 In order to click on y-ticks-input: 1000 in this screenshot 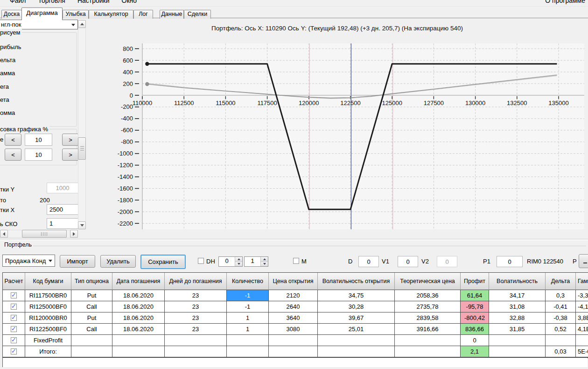, I will do `click(63, 188)`.